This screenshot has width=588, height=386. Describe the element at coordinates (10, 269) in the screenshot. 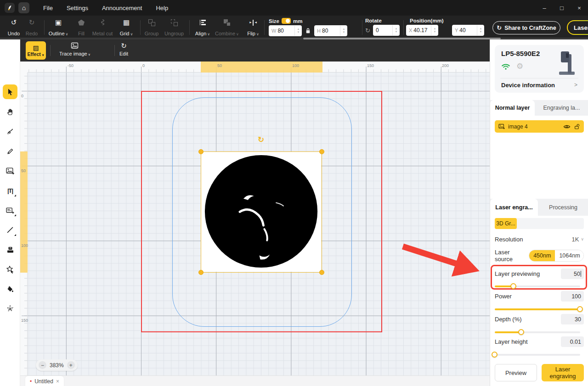

I see `element-tool` at that location.